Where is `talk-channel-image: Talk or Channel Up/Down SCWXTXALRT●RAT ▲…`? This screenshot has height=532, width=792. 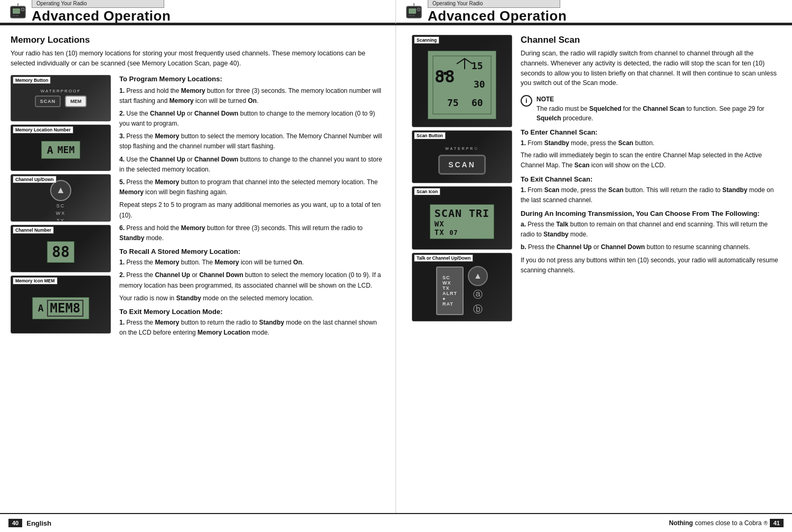
talk-channel-image: Talk or Channel Up/Down SCWXTXALRT●RAT ▲… is located at coordinates (462, 287).